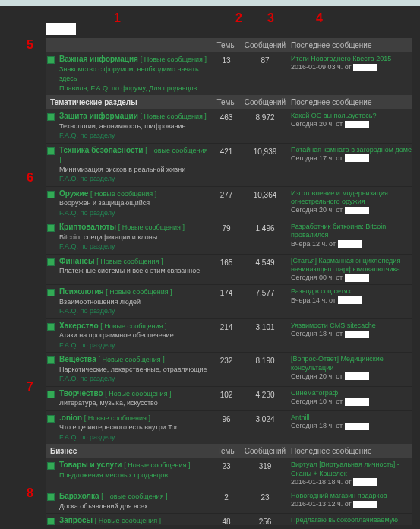 This screenshot has width=420, height=529. I want to click on forum-row: Запросы [ Новые сообщения ]Мониторинг сп…, so click(229, 519).